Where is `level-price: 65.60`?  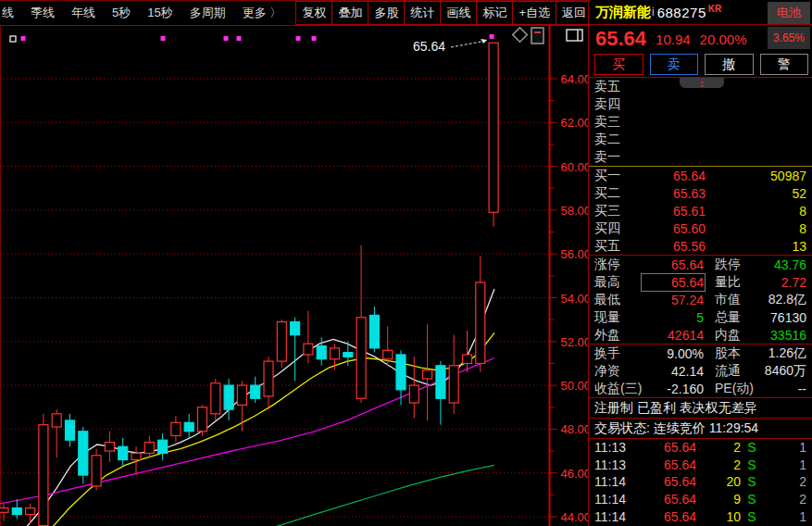
level-price: 65.60 is located at coordinates (669, 229).